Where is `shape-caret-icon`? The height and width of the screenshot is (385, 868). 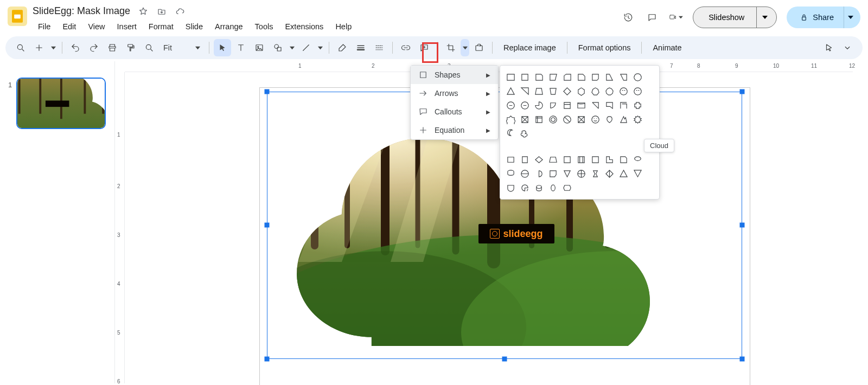 shape-caret-icon is located at coordinates (292, 48).